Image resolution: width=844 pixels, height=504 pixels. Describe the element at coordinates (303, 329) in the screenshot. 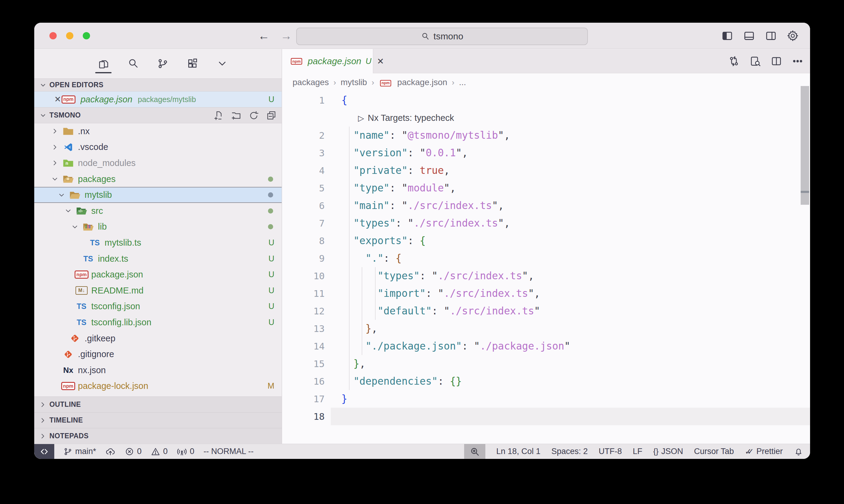

I see `line-number: 13` at that location.